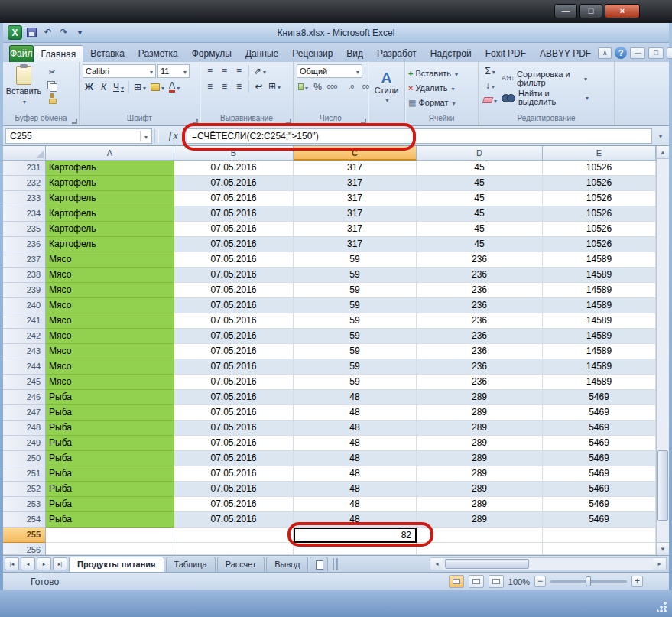 Image resolution: width=672 pixels, height=617 pixels. Describe the element at coordinates (355, 413) in the screenshot. I see `cell-C247: 48` at that location.